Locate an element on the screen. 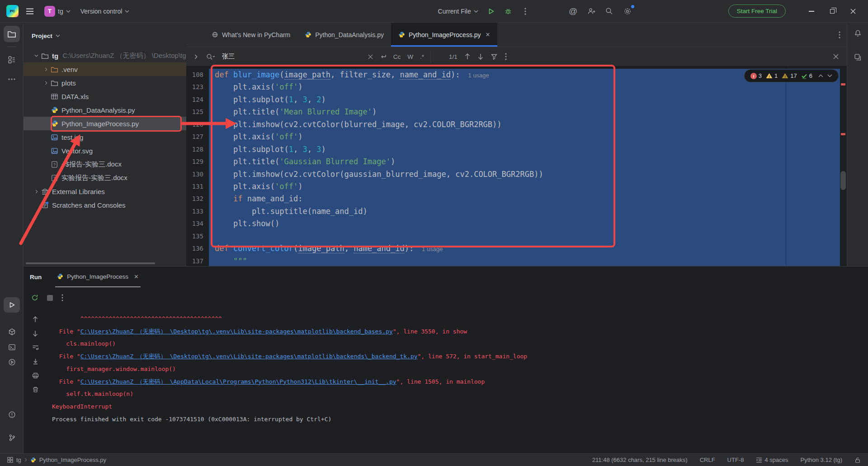 The width and height of the screenshot is (868, 466). match-case-button: Cc is located at coordinates (397, 57).